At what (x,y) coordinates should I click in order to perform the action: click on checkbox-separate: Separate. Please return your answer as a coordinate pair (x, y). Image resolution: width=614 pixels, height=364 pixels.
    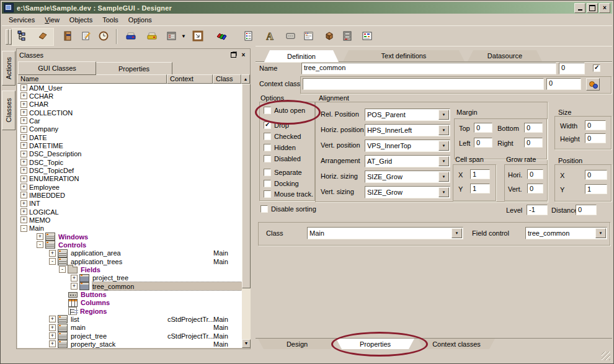
    Looking at the image, I should click on (283, 172).